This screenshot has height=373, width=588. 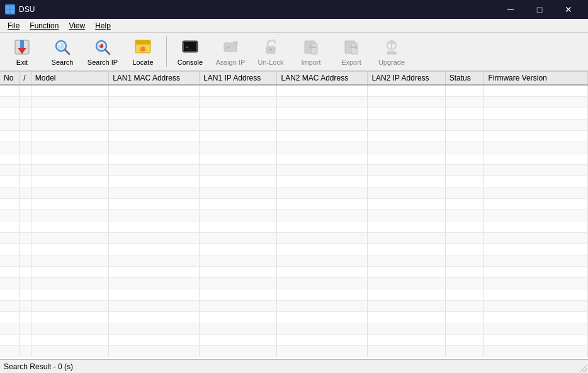 What do you see at coordinates (142, 62) in the screenshot?
I see `locate-label: Locate` at bounding box center [142, 62].